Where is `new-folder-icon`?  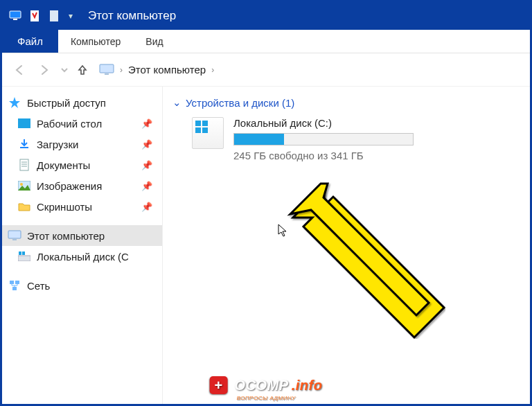 new-folder-icon is located at coordinates (54, 16).